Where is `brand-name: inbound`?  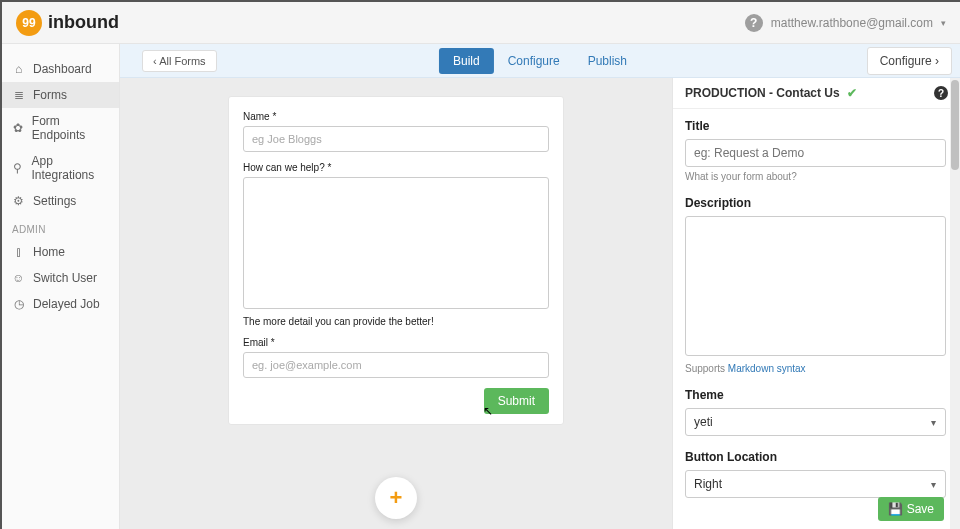 brand-name: inbound is located at coordinates (84, 22).